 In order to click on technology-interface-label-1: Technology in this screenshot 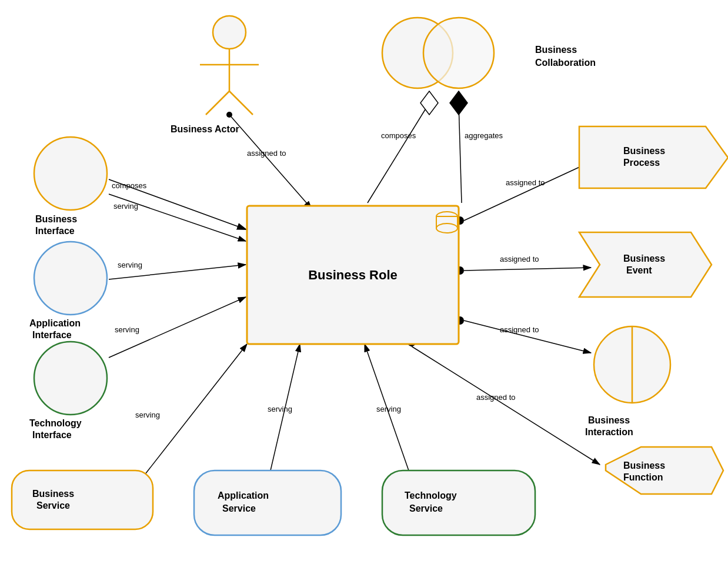, I will do `click(55, 423)`.